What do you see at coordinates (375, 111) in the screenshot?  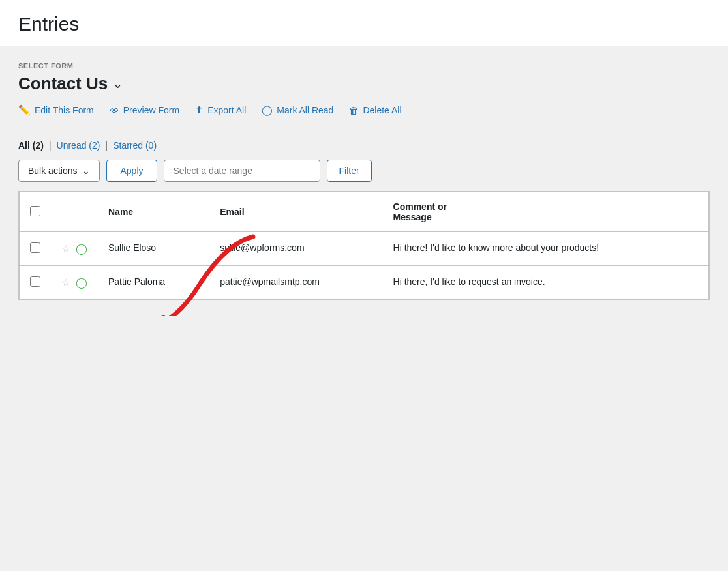 I see `delete-all-link: 🗑 Delete All` at bounding box center [375, 111].